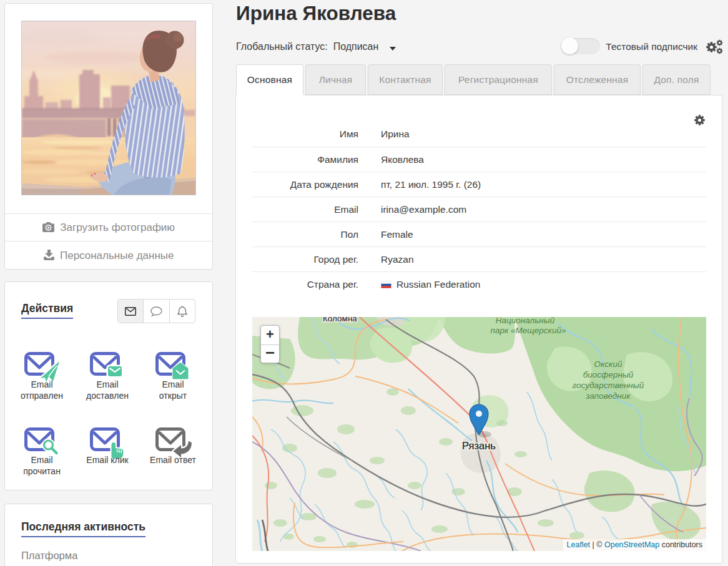 The height and width of the screenshot is (566, 728). What do you see at coordinates (526, 321) in the screenshot?
I see `svg-text: Национальный` at bounding box center [526, 321].